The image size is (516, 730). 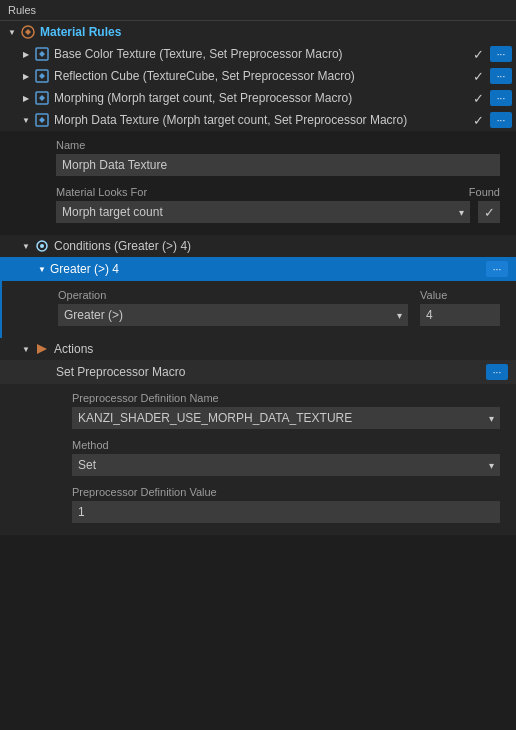 I want to click on morph-data-label: Morph Data Texture (Morph target count, …, so click(x=264, y=120).